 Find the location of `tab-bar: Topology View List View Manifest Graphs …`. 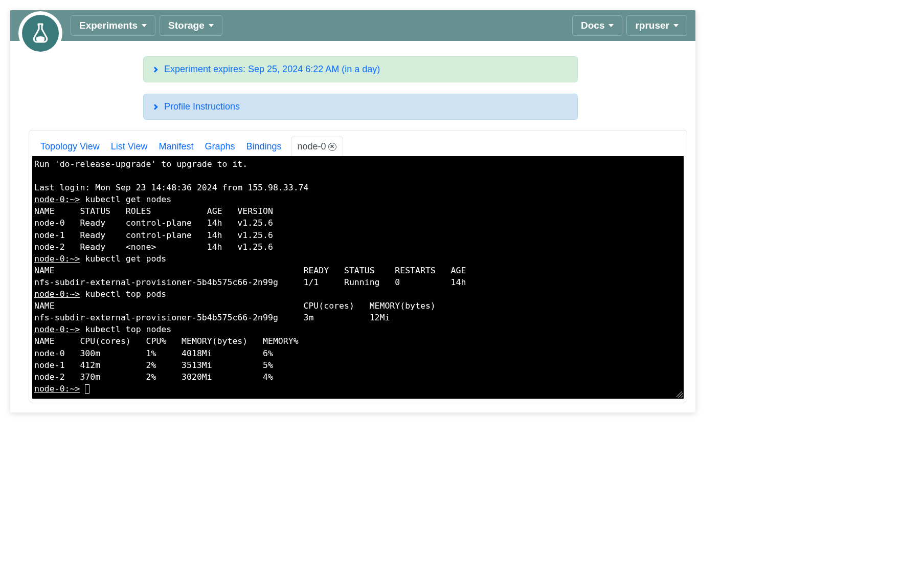

tab-bar: Topology View List View Manifest Graphs … is located at coordinates (358, 143).